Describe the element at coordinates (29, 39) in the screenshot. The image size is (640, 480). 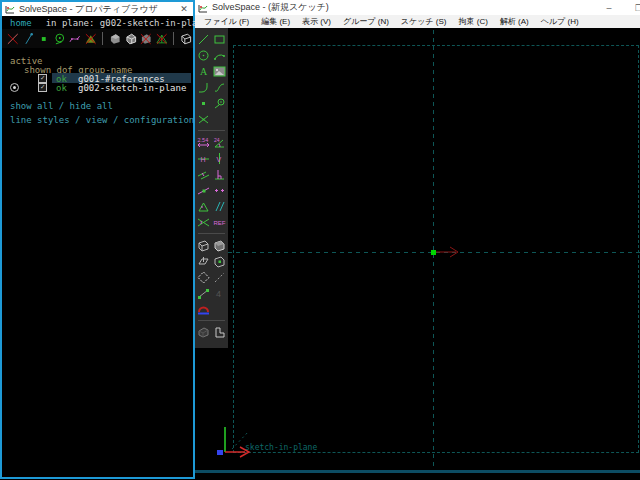
I see `show-normals-icon` at that location.